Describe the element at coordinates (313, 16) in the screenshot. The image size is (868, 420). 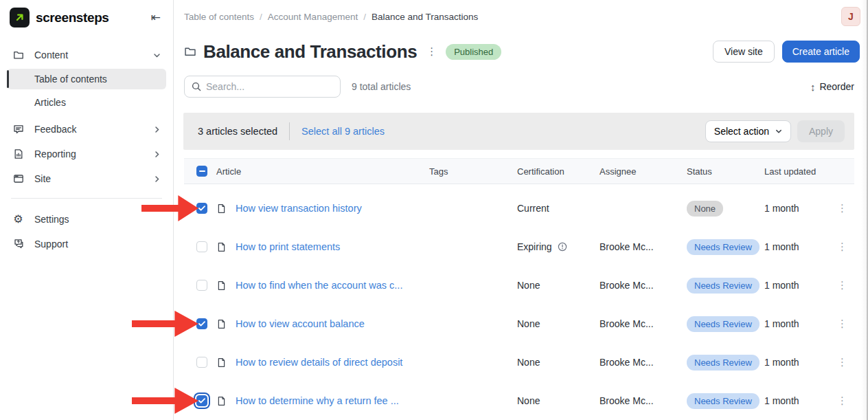
I see `breadcrumb-item: Account Management` at that location.